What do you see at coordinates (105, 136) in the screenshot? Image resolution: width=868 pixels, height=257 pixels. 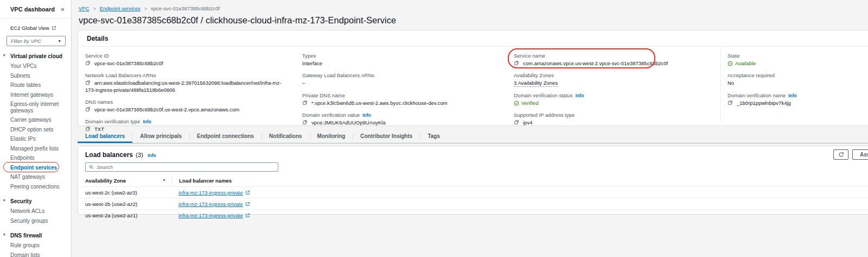 I see `tab-load-balancers: Load balancers` at bounding box center [105, 136].